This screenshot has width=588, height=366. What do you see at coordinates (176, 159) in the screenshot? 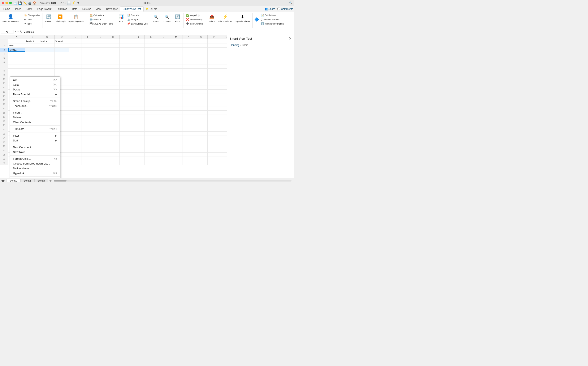
I see `cell-m29` at bounding box center [176, 159].